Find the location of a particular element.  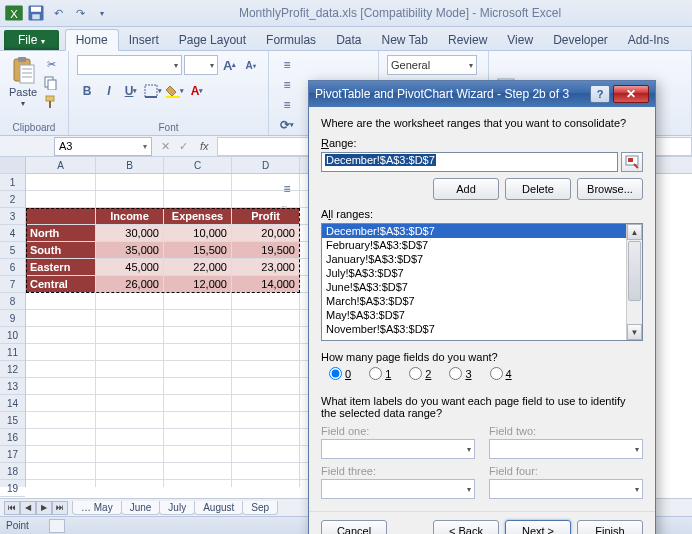

sheet-tab: Sep is located at coordinates (260, 508).